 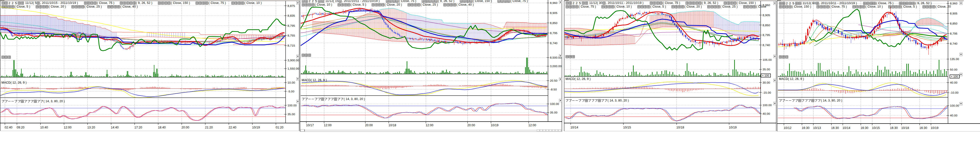 What do you see at coordinates (767, 93) in the screenshot?
I see `svg-text: -15.00` at bounding box center [767, 93].